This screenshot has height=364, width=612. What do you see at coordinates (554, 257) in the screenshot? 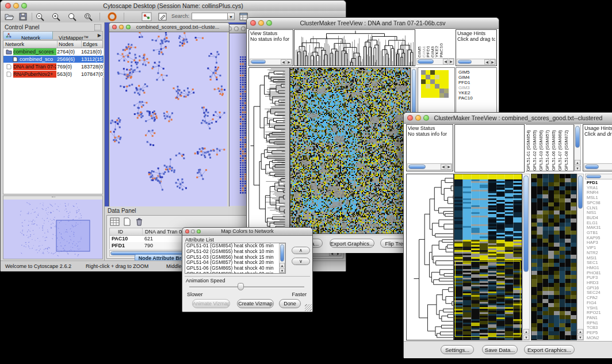
I see `zoom-heatmap-canvas` at bounding box center [554, 257].